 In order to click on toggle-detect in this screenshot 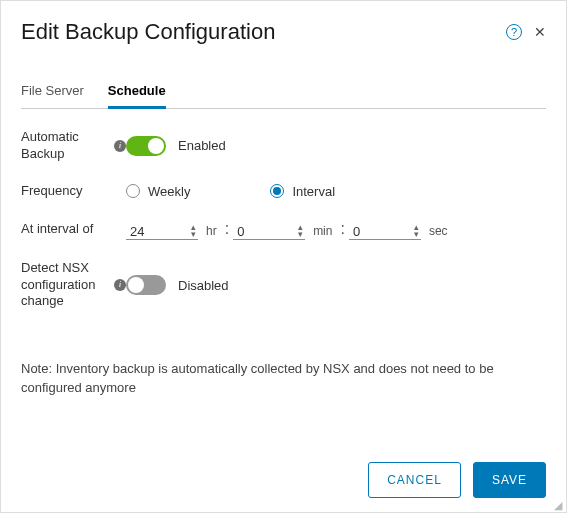, I will do `click(146, 285)`.